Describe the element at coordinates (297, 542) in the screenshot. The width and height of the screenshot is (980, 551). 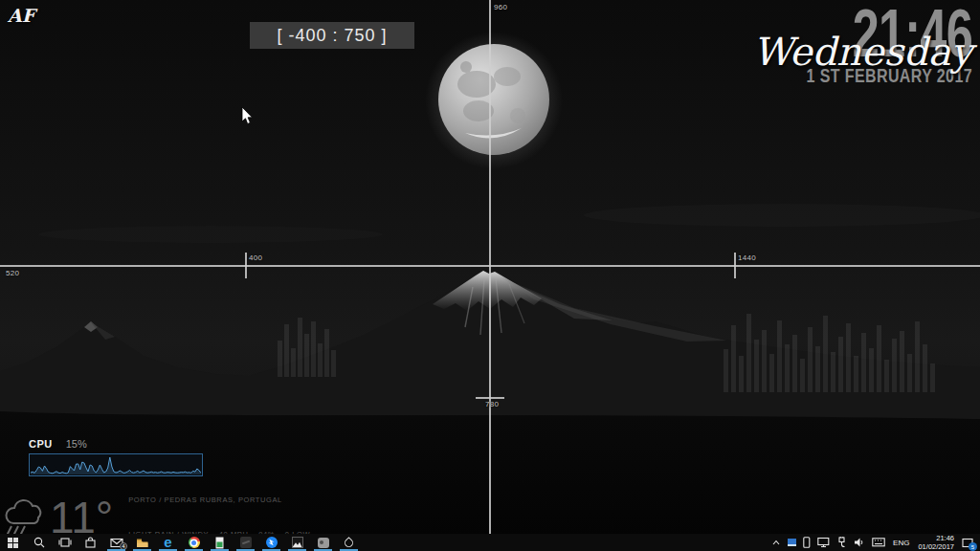
I see `taskbar-item-photos` at that location.